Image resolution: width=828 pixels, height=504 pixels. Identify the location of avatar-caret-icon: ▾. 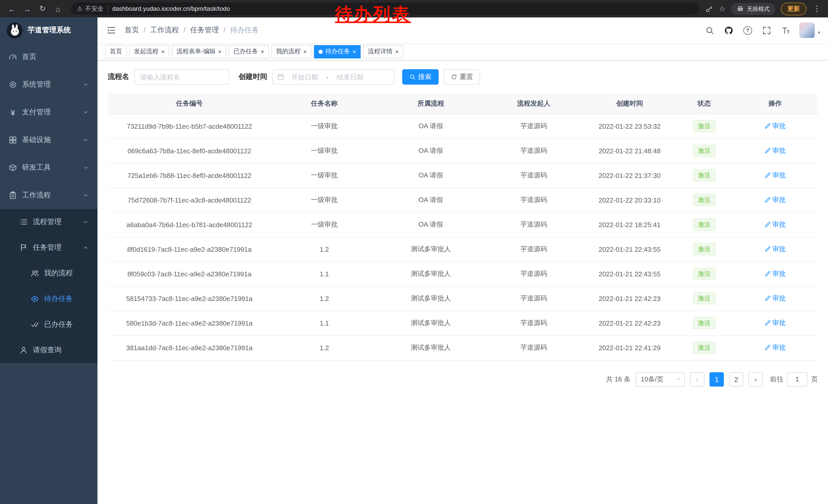
(819, 34).